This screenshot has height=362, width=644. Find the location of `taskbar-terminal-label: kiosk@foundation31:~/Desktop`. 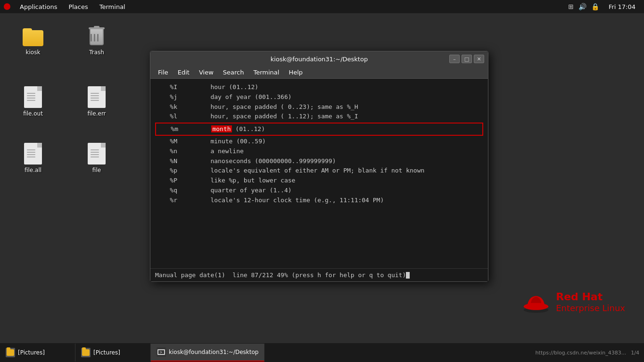

taskbar-terminal-label: kiosk@foundation31:~/Desktop is located at coordinates (214, 352).